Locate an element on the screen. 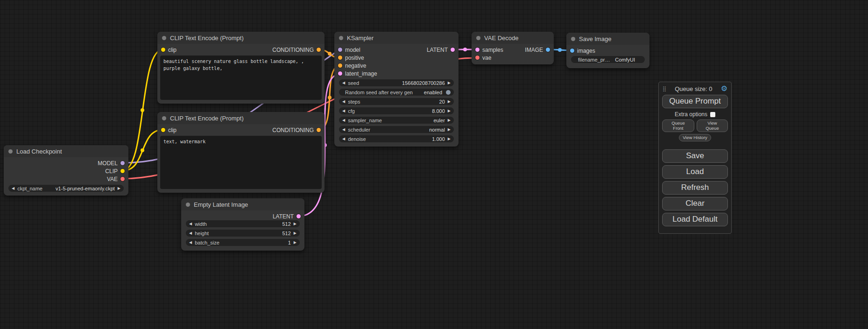 This screenshot has width=868, height=329. clear-button: Clear is located at coordinates (695, 203).